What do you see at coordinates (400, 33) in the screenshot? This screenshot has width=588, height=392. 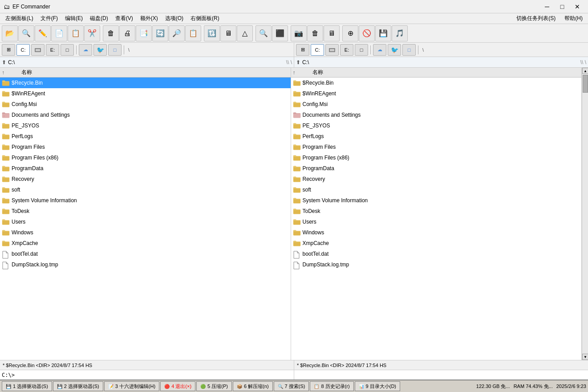 I see `tb-music-button: 🎵` at bounding box center [400, 33].